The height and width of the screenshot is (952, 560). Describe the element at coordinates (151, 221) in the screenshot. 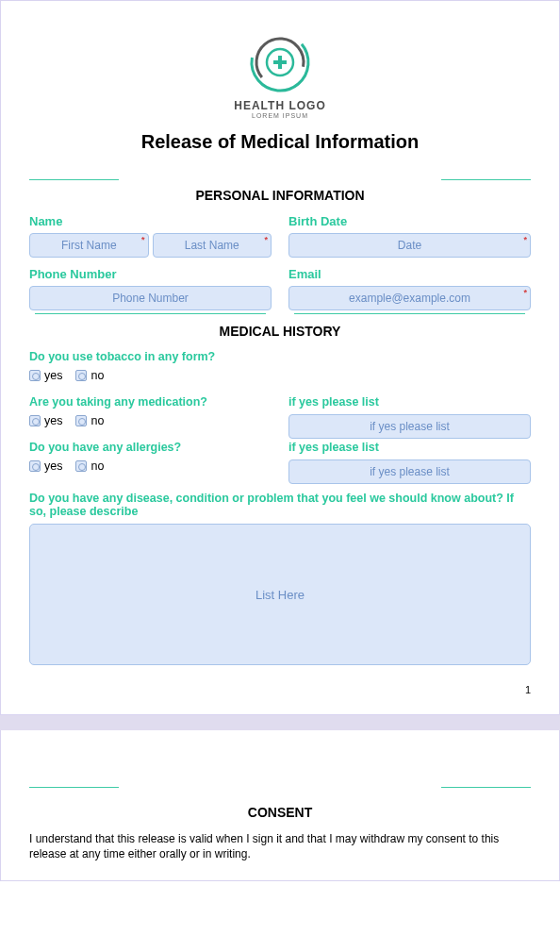

I see `name-label: Name` at that location.